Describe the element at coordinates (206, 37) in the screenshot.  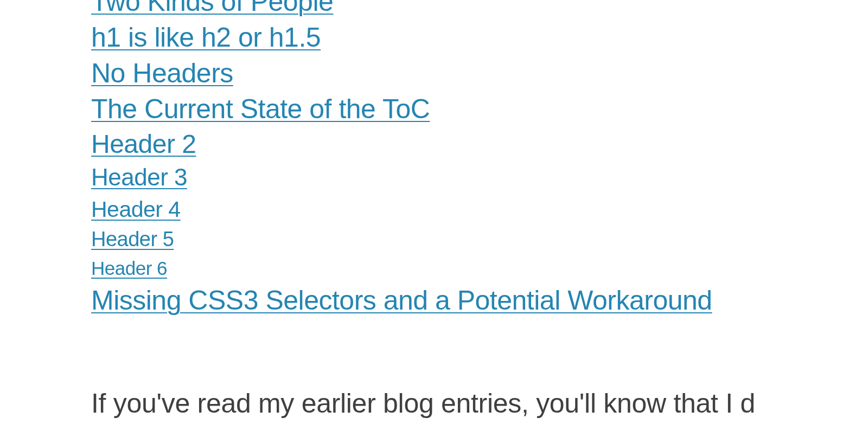
I see `toc-link-h1-like-h2: h1 is like h2 or h1.5` at that location.